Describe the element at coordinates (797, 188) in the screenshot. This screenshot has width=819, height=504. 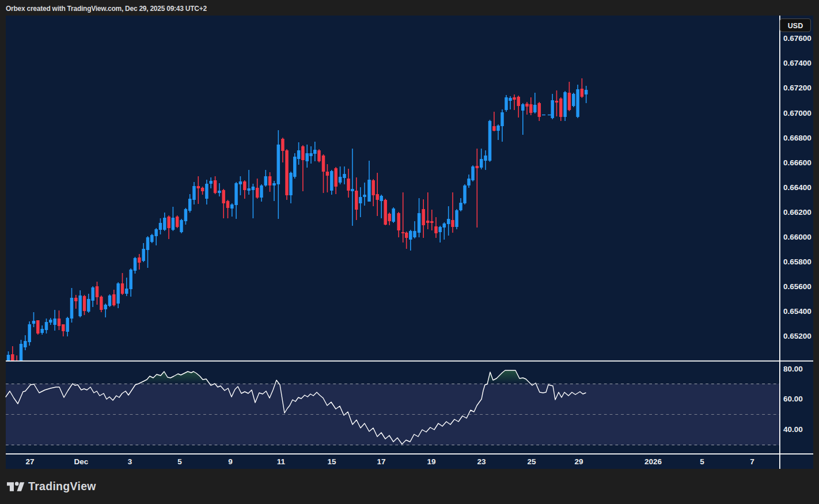
I see `svg-text: 0.66400` at that location.